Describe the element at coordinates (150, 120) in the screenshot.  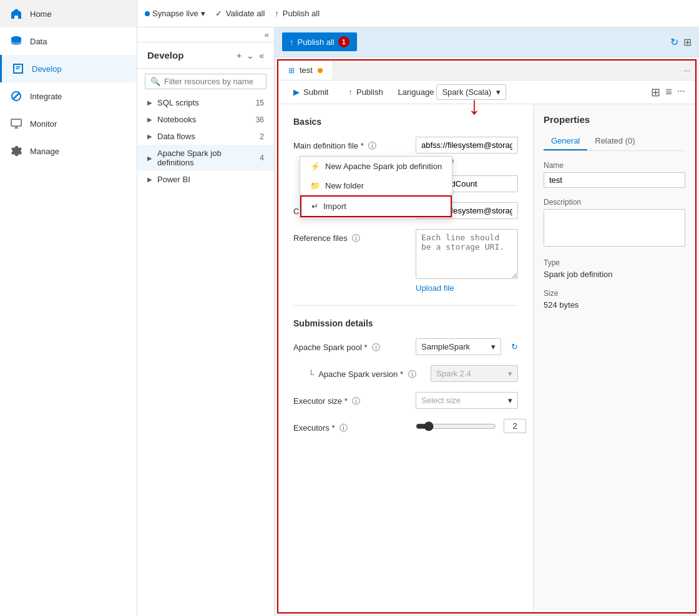
I see `tree-chevron-notebooks: ▶` at that location.